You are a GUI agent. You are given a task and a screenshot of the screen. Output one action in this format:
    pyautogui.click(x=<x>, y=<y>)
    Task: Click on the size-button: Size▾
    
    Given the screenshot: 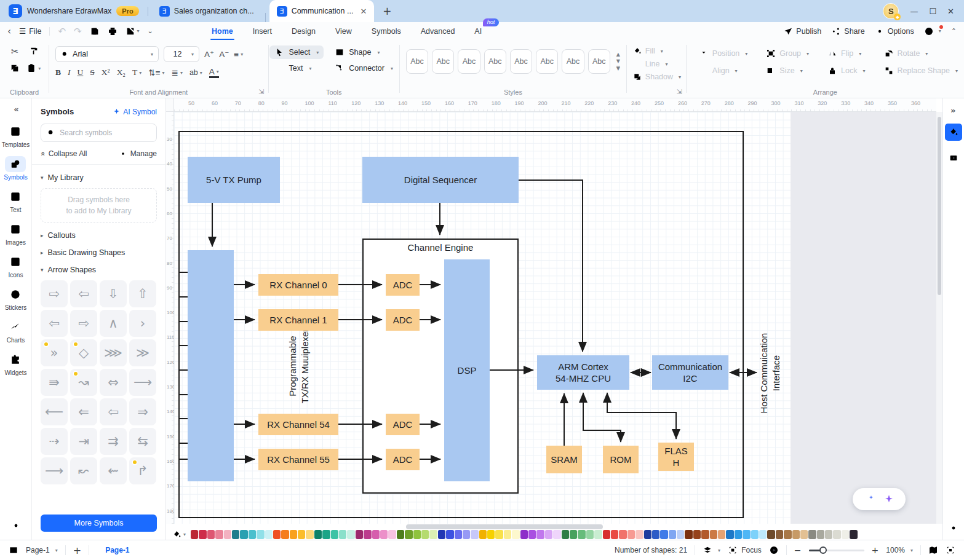 What is the action you would take?
    pyautogui.click(x=787, y=71)
    